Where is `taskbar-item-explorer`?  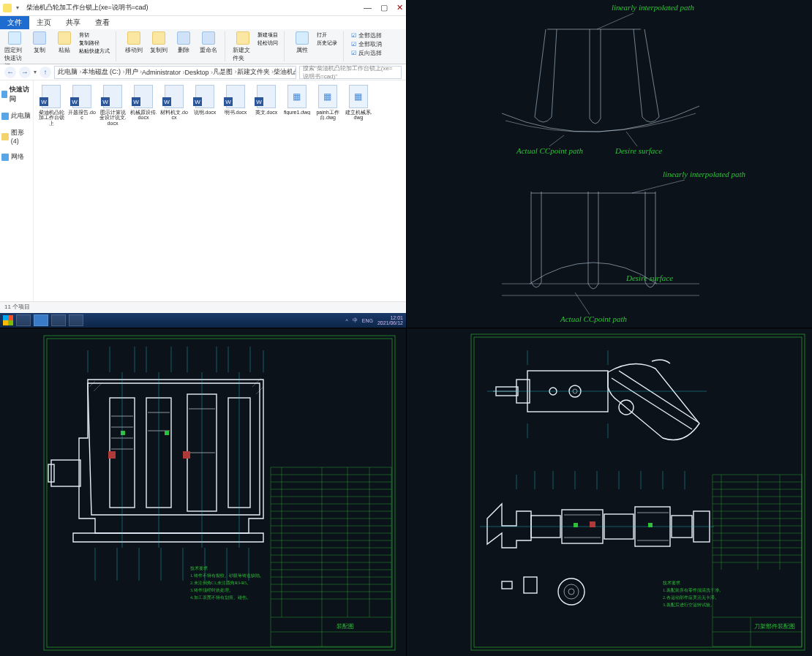
taskbar-item-explorer is located at coordinates (41, 320).